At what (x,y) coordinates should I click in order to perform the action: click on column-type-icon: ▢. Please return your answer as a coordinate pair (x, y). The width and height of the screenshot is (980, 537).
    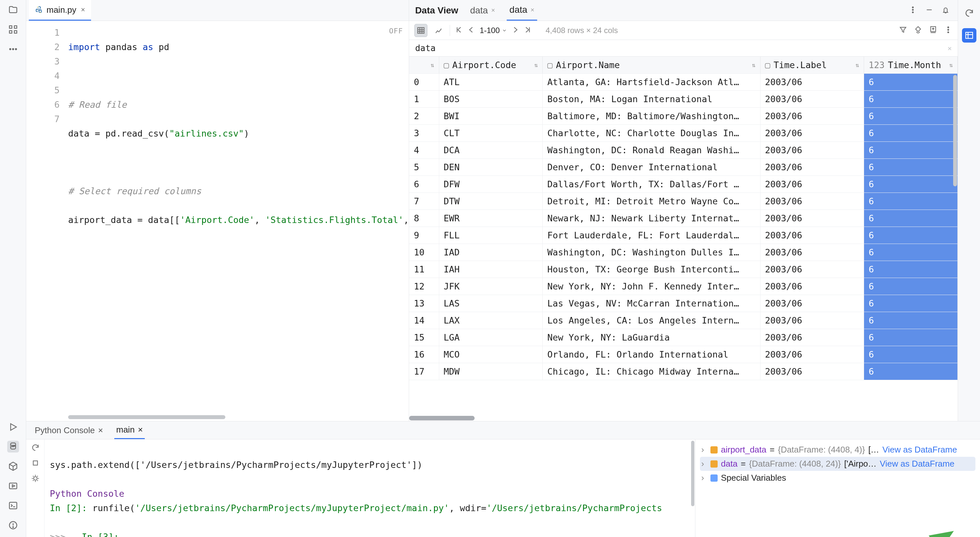
    Looking at the image, I should click on (768, 65).